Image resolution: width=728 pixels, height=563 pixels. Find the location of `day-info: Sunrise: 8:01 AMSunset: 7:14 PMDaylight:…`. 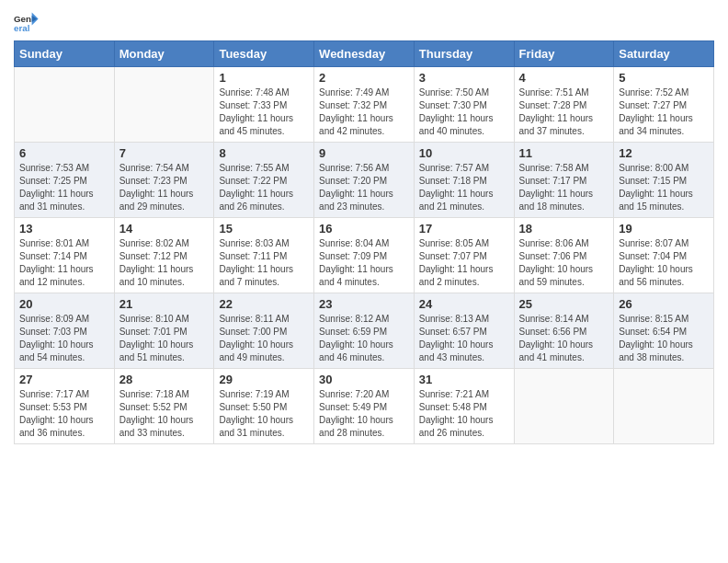

day-info: Sunrise: 8:01 AMSunset: 7:14 PMDaylight:… is located at coordinates (64, 263).